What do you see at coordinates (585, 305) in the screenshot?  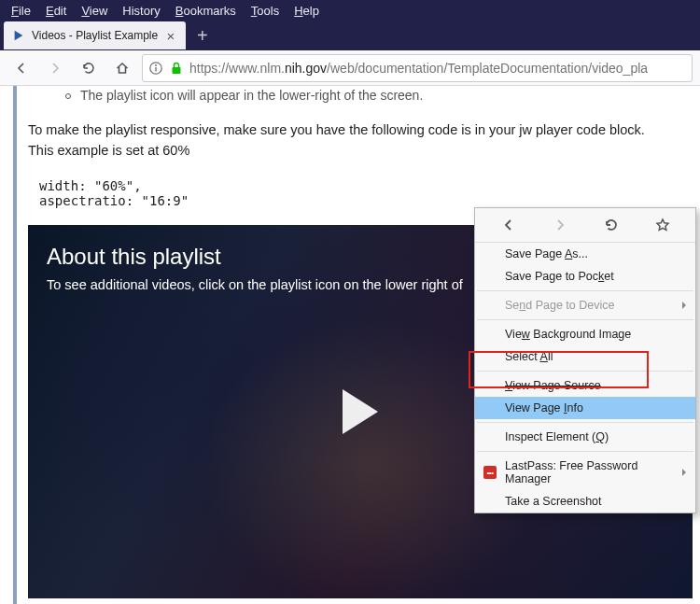 I see `context-menu-item-send-page-to-device: Send Page to Device` at bounding box center [585, 305].